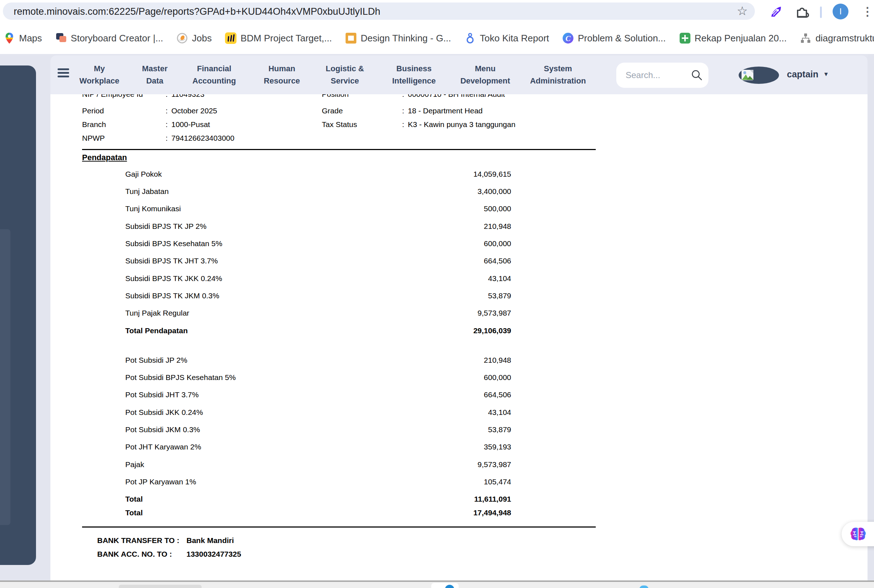 The width and height of the screenshot is (874, 588). I want to click on bookmark-design-thinking: Design Thinking - G..., so click(398, 38).